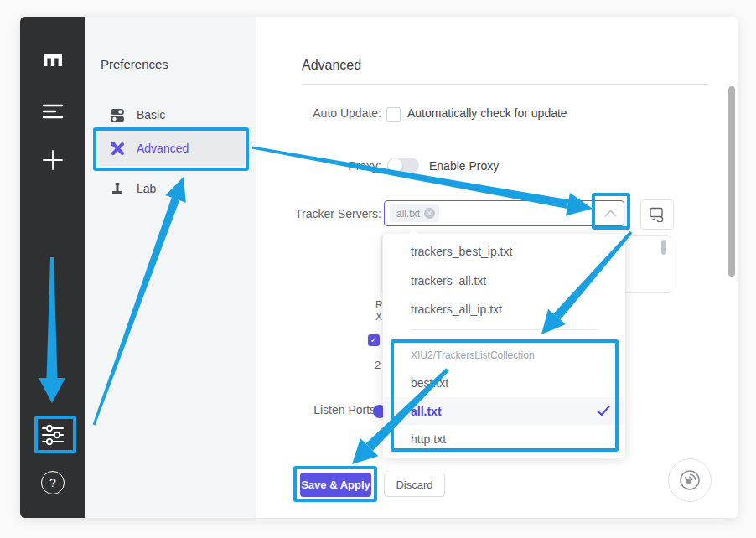 Image resolution: width=756 pixels, height=538 pixels. Describe the element at coordinates (55, 434) in the screenshot. I see `annotation-box-settings-icon` at that location.